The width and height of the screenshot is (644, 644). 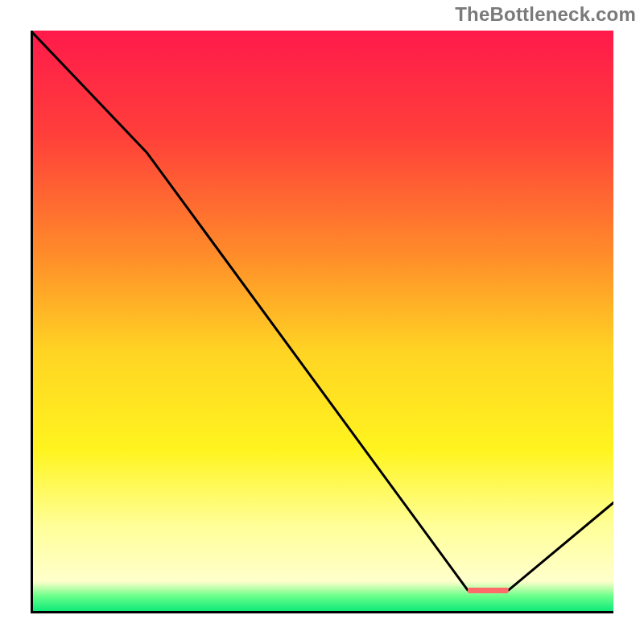 I want to click on optimal-range-marker, so click(x=488, y=591).